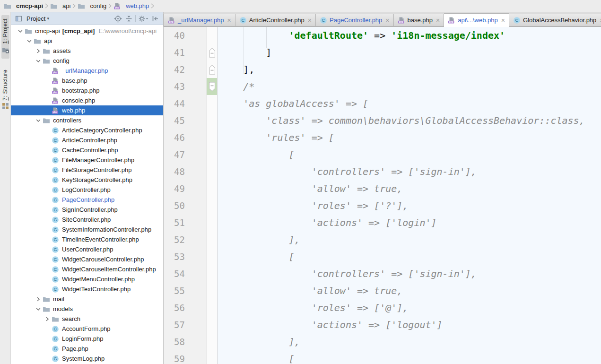  I want to click on editor-tab: php_urlManager.php×, so click(200, 20).